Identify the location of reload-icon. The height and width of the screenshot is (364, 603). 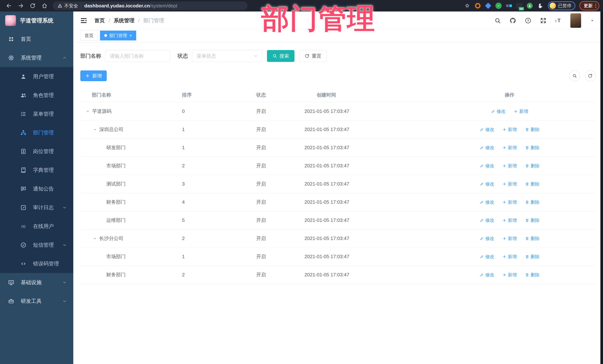
(33, 6).